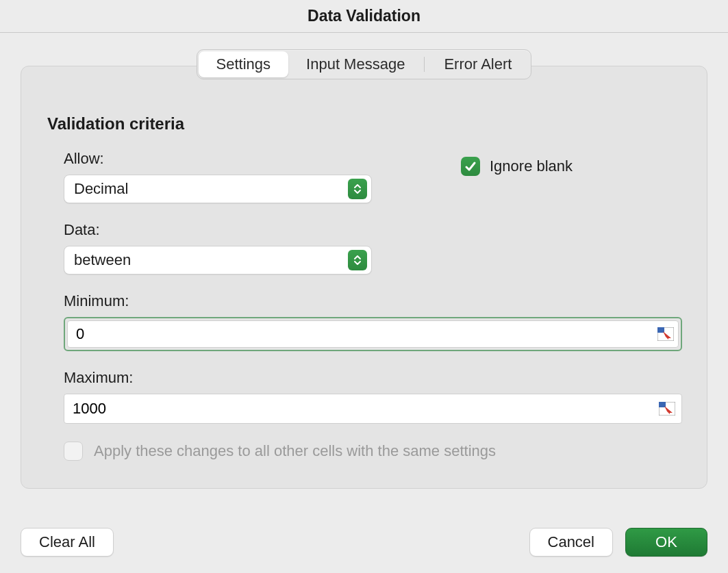 The image size is (728, 573). What do you see at coordinates (373, 451) in the screenshot?
I see `apply-all-checkbox: Apply these changes to all other cells w…` at bounding box center [373, 451].